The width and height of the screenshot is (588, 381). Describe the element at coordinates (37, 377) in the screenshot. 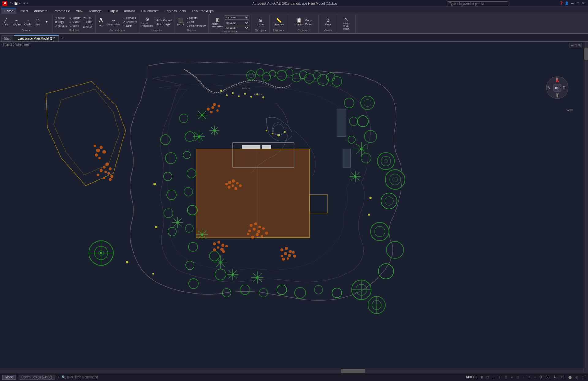

I see `layout-tab: Comm Design (24x36)` at that location.